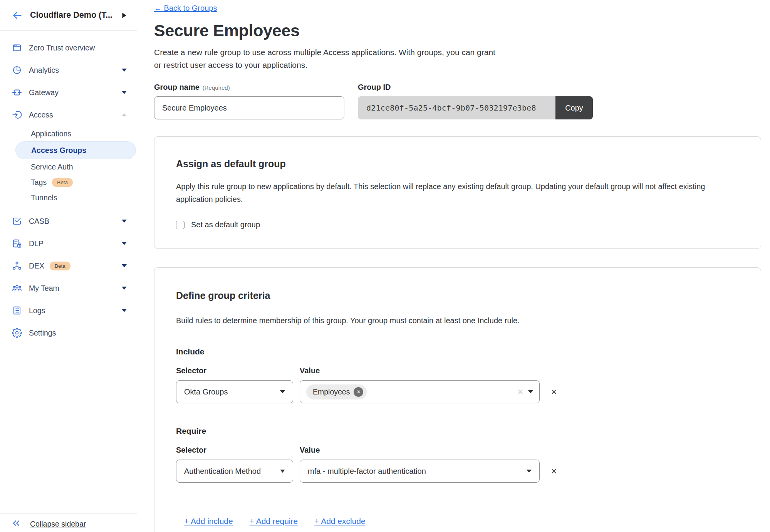 This screenshot has height=532, width=770. Describe the element at coordinates (458, 392) in the screenshot. I see `include-rule-row: Okta Groups Employees ✕ ✕ ✕` at that location.